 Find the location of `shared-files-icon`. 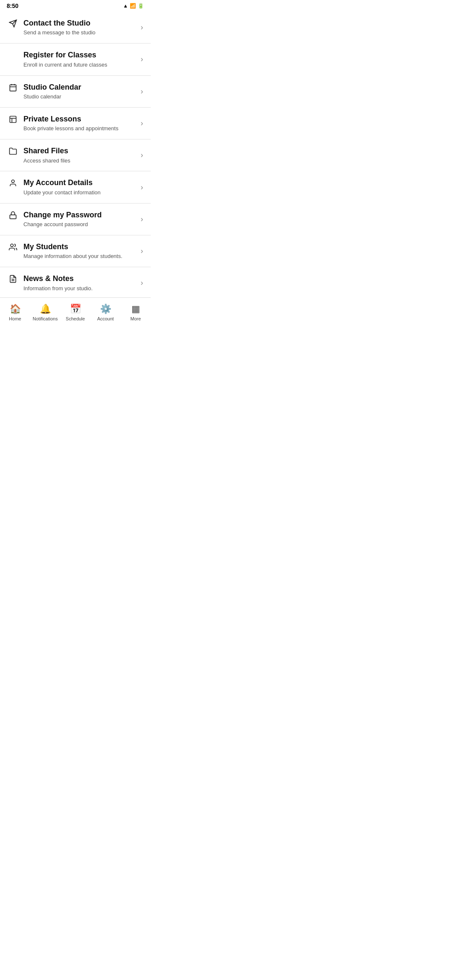

shared-files-icon is located at coordinates (13, 152).